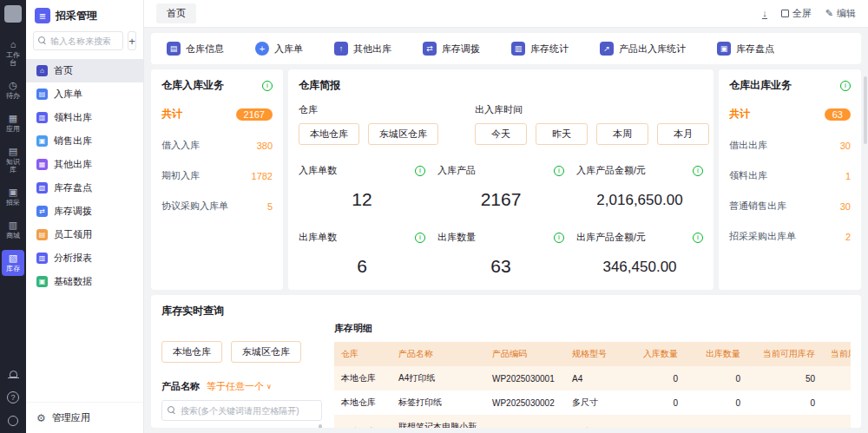  What do you see at coordinates (241, 410) in the screenshot?
I see `product-search` at bounding box center [241, 410].